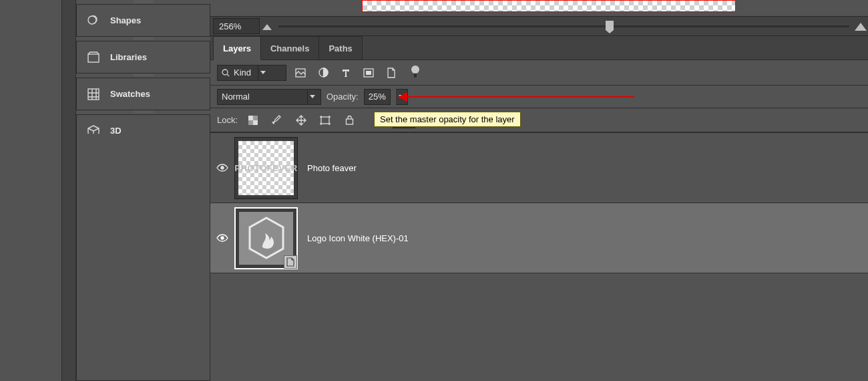 The width and height of the screenshot is (868, 381). Describe the element at coordinates (539, 238) in the screenshot. I see `layer-row: Logo Icon White (HEX)-01` at that location.